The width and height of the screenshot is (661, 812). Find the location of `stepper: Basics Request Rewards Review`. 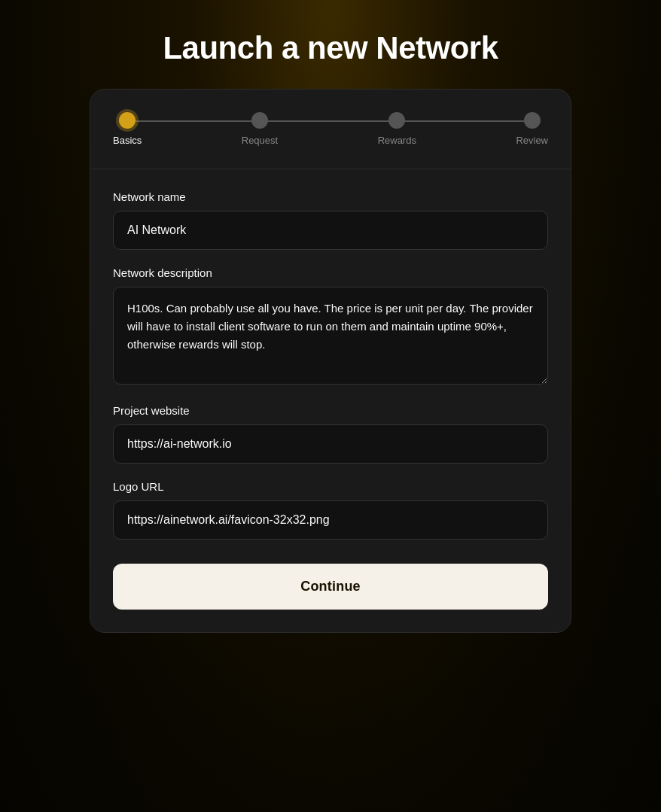

stepper: Basics Request Rewards Review is located at coordinates (330, 129).